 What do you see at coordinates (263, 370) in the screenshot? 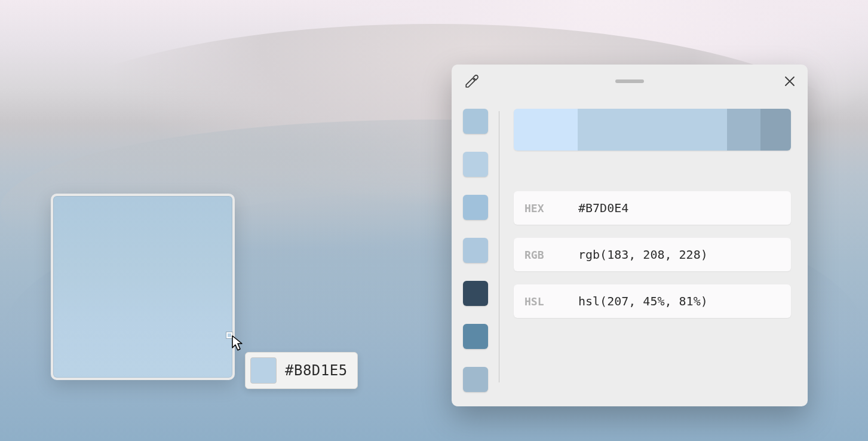
I see `tooltip-color-swatch` at bounding box center [263, 370].